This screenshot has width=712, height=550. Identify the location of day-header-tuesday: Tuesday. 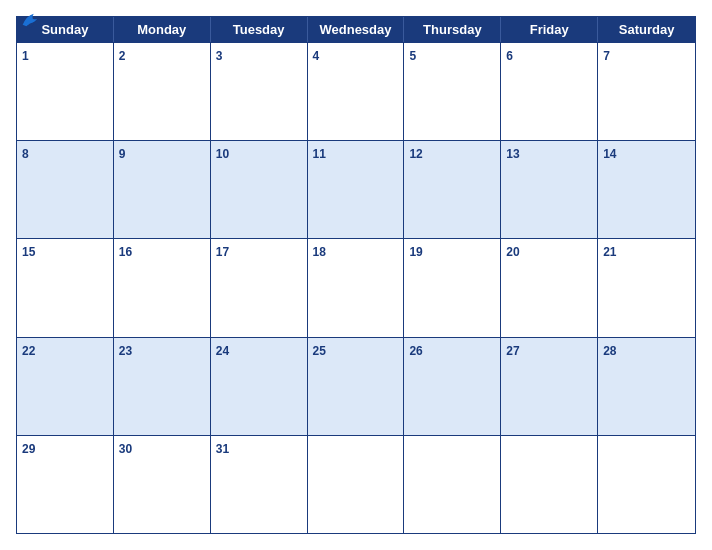
(260, 30).